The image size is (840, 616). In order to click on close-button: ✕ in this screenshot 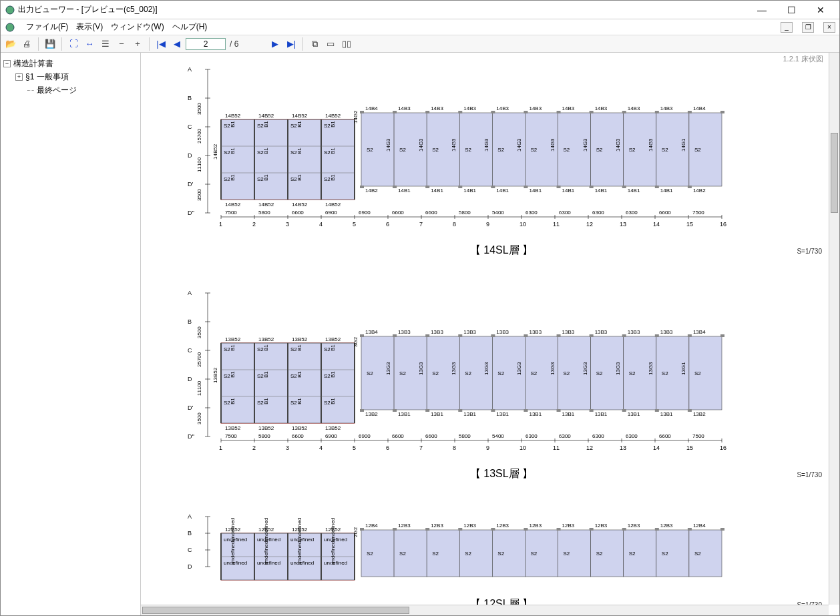, I will do `click(821, 10)`.